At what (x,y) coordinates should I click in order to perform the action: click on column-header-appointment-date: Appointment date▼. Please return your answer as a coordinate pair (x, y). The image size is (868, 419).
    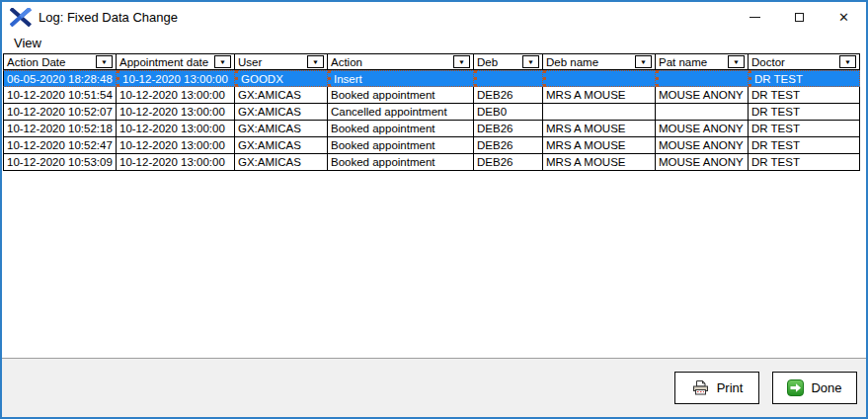
    Looking at the image, I should click on (176, 61).